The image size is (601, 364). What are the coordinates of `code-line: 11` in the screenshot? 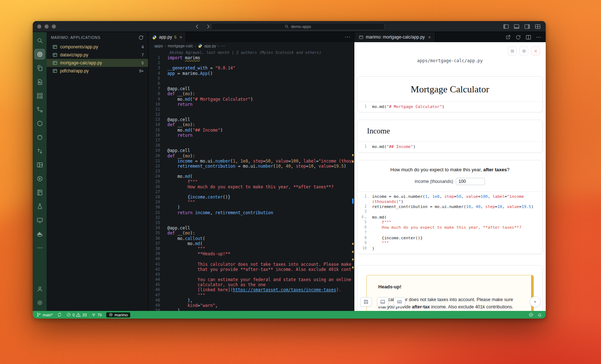 It's located at (251, 109).